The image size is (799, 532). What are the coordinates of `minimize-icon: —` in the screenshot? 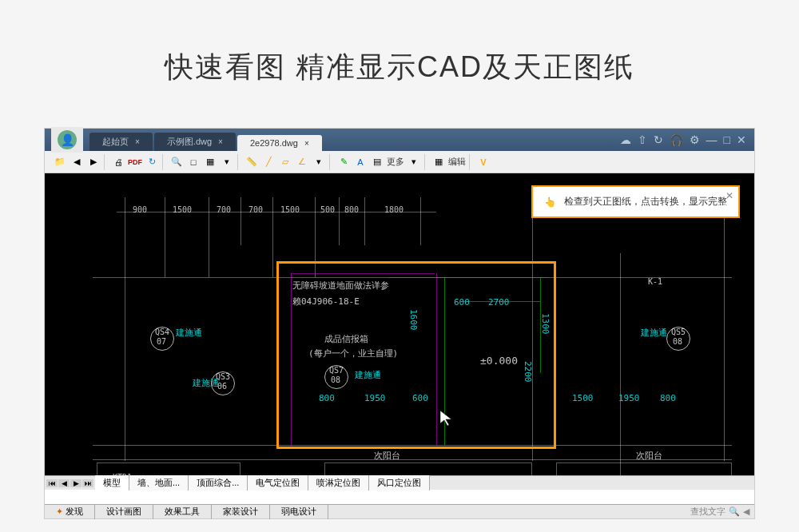 It's located at (712, 140).